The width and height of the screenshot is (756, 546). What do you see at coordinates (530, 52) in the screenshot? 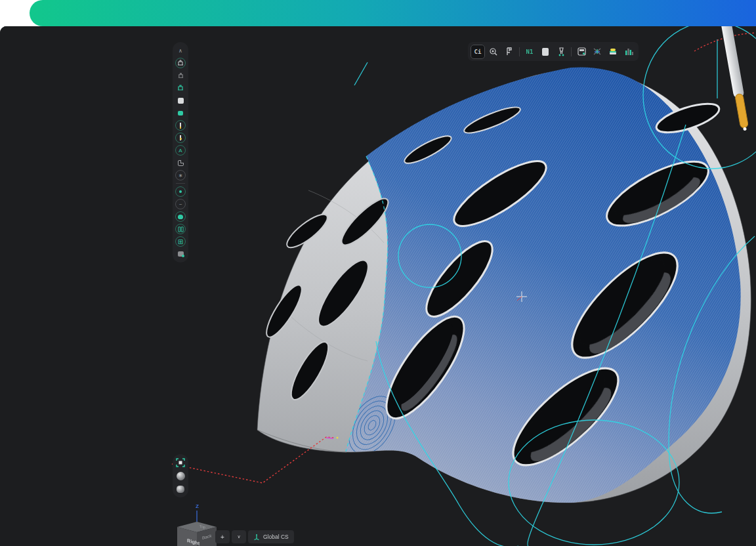
I see `nc-code-icon: N1` at bounding box center [530, 52].